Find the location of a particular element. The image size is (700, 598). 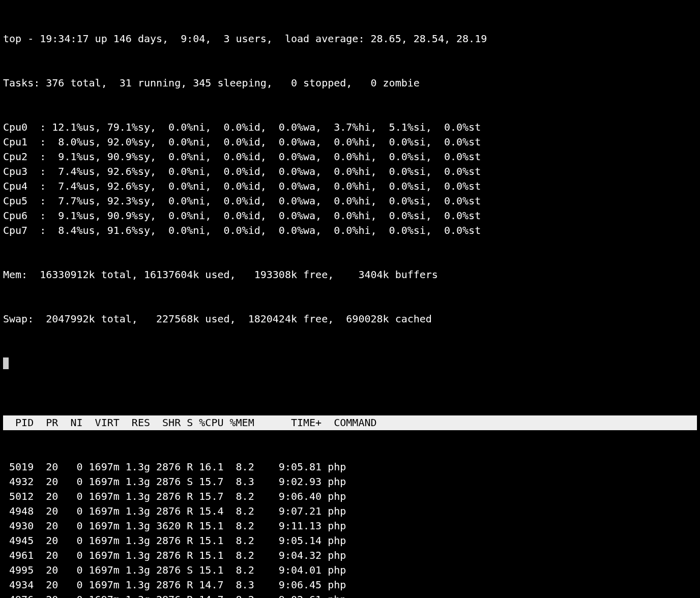

mem-summary-line: Mem: 16330912k total, 16137604k used, 19… is located at coordinates (350, 275).